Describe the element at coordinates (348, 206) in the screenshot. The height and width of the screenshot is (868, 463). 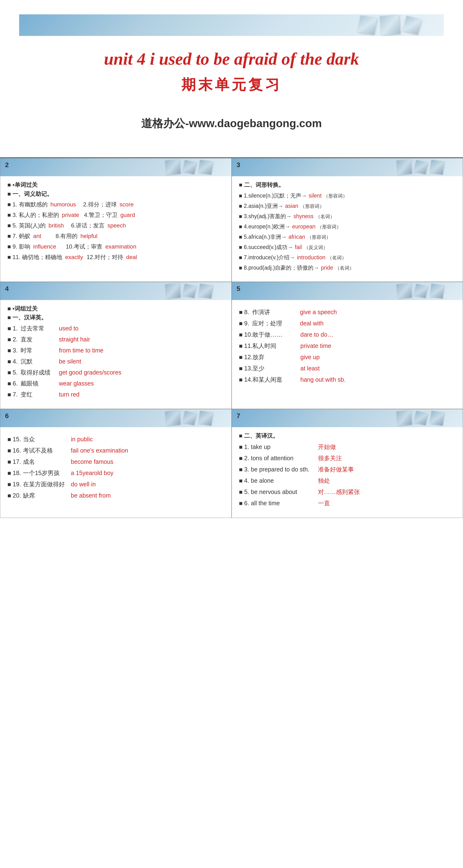
I see `transform-2: ■ 2. asia(n.)亚洲→ asian （形容词）` at that location.